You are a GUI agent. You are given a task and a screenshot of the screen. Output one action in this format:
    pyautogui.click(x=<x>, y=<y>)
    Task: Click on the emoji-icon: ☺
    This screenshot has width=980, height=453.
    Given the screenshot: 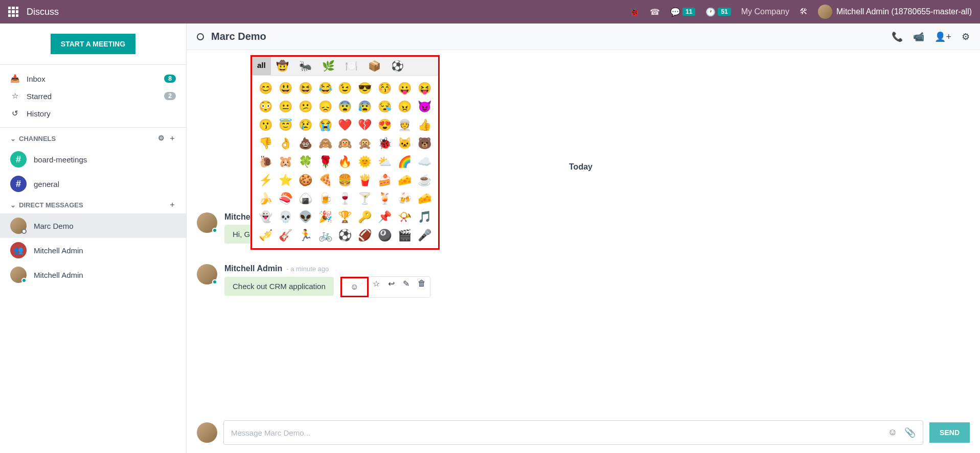 What is the action you would take?
    pyautogui.click(x=893, y=433)
    